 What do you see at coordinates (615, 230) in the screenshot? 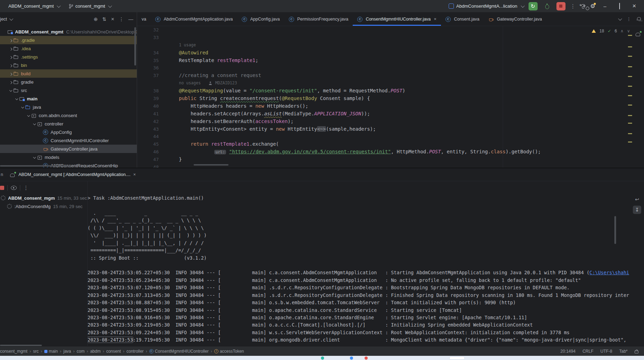
I see `console-vertical-scrollbar` at bounding box center [615, 230].